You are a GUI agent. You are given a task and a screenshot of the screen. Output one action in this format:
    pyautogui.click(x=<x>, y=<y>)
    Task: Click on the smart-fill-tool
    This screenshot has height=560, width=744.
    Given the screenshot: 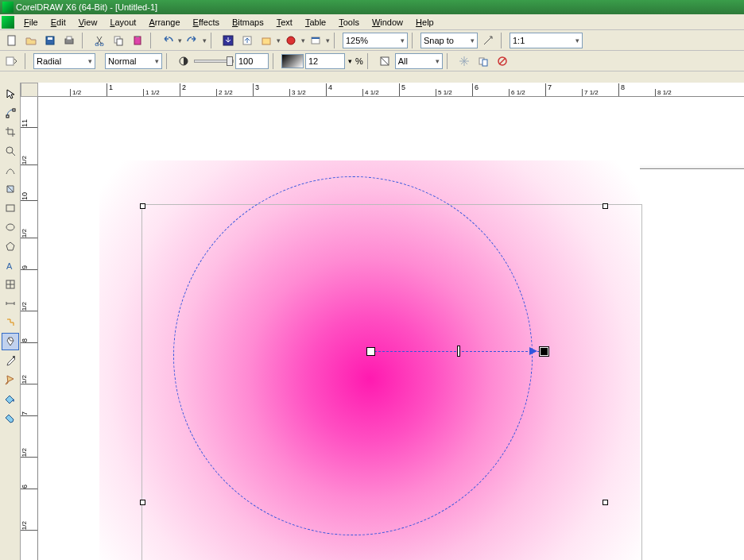 What is the action you would take?
    pyautogui.click(x=10, y=189)
    